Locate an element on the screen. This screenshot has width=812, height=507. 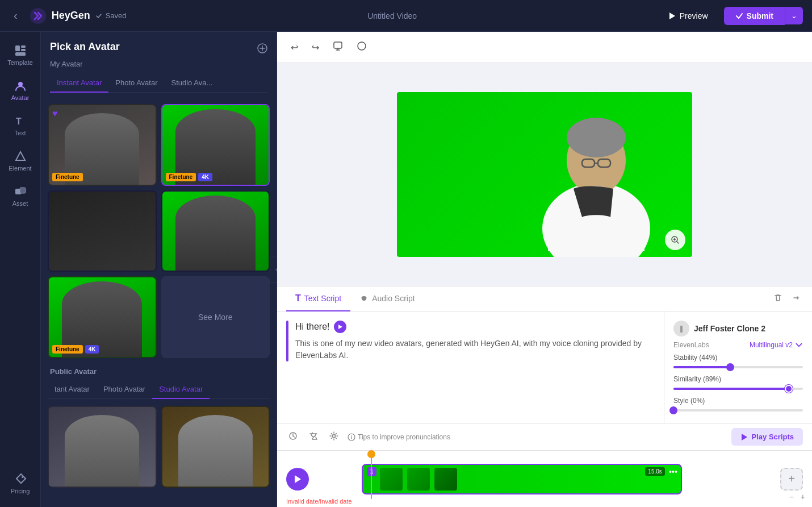
heart-icon: ♥ is located at coordinates (55, 114).